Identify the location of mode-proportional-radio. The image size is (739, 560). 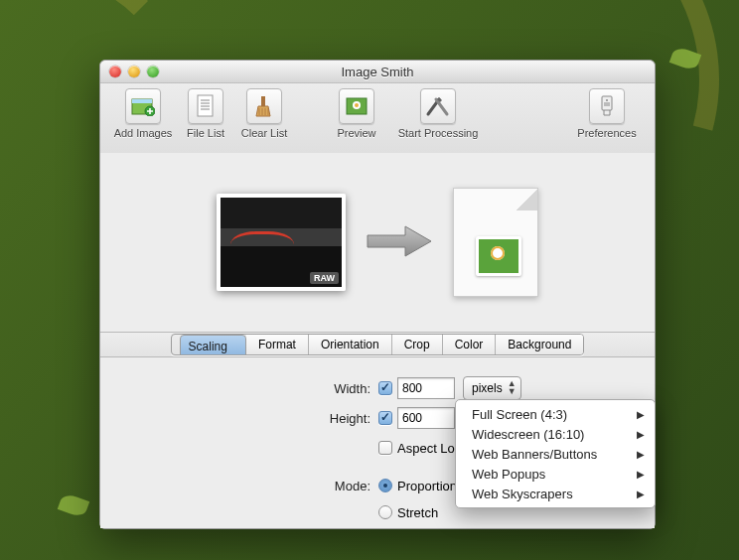
(385, 486).